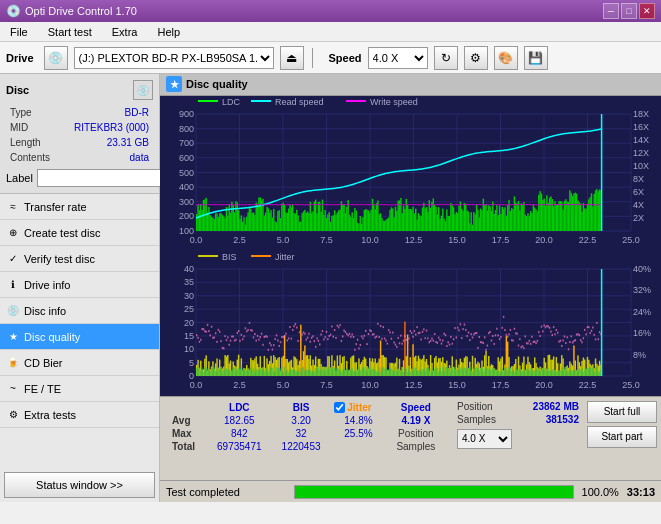 The width and height of the screenshot is (661, 524). Describe the element at coordinates (434, 492) in the screenshot. I see `progress-bar-container` at that location.